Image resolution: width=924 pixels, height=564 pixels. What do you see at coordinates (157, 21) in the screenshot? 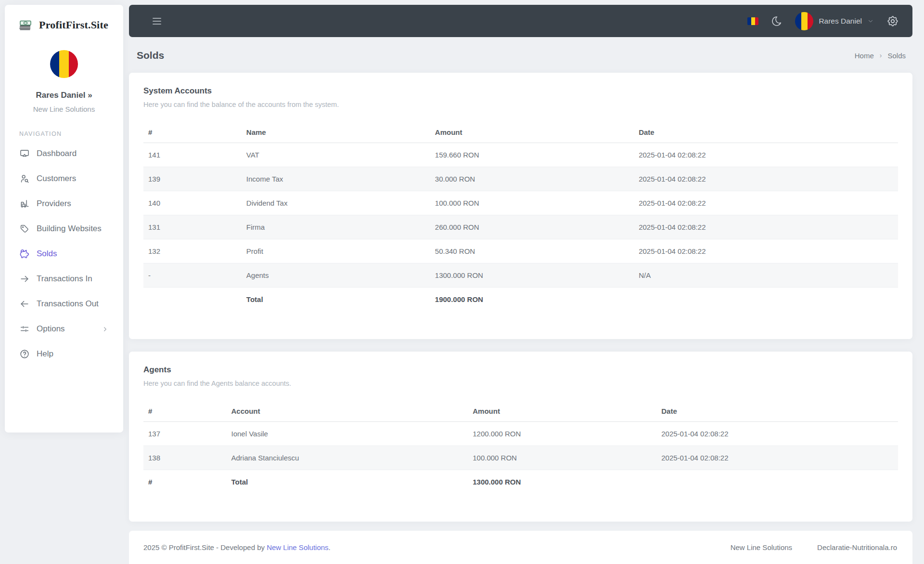
I see `menu-icon` at bounding box center [157, 21].